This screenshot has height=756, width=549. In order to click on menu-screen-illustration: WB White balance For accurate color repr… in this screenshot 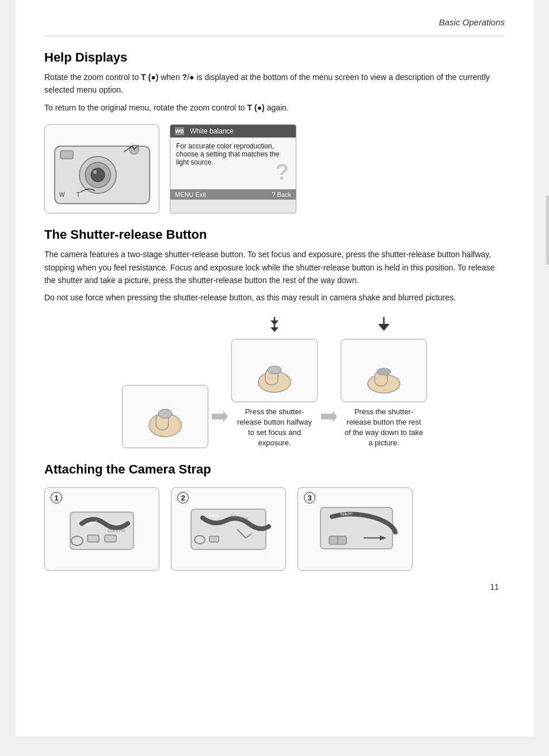, I will do `click(233, 169)`.